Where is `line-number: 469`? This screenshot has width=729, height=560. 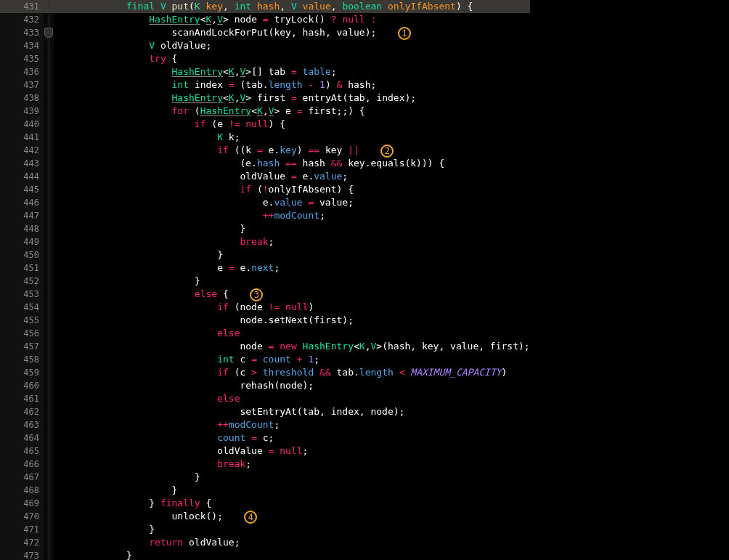
line-number: 469 is located at coordinates (22, 503).